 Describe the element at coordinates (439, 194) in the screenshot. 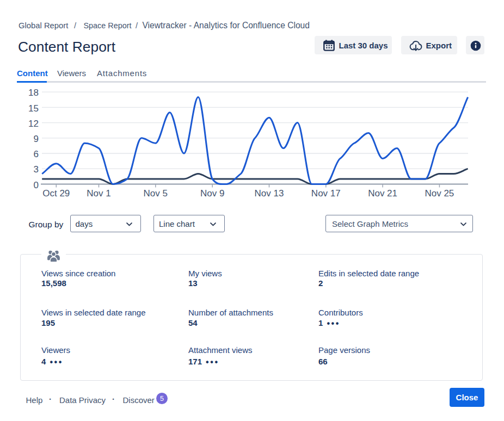

I see `svg-text: Nov 25` at that location.